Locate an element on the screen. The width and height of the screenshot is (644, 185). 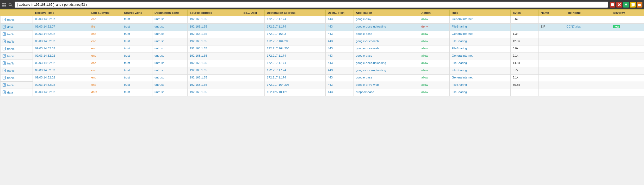
col-header-srcaddr: Source address is located at coordinates (214, 13).